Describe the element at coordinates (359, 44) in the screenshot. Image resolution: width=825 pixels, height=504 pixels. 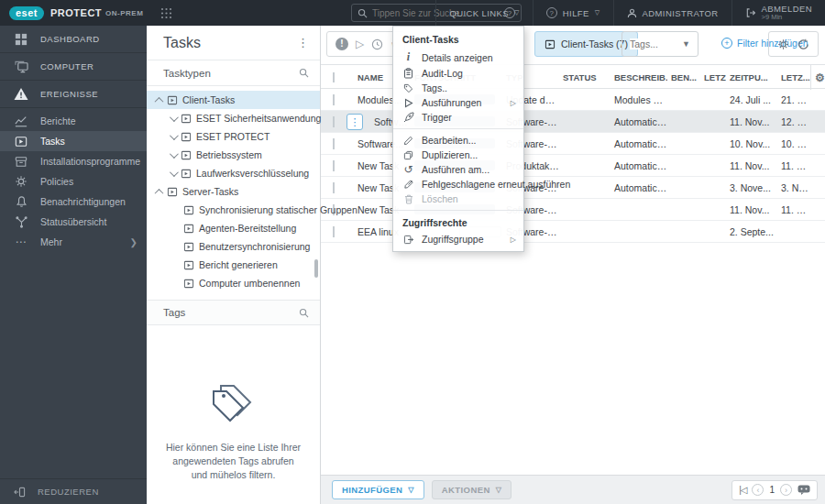
I see `run-icon: ▷` at that location.